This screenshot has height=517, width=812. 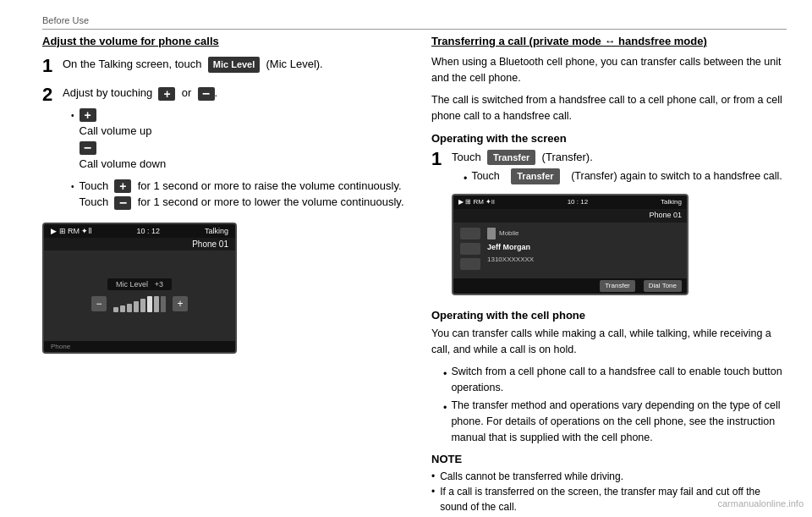 I want to click on screen-title-bar: Phone 01, so click(x=140, y=244).